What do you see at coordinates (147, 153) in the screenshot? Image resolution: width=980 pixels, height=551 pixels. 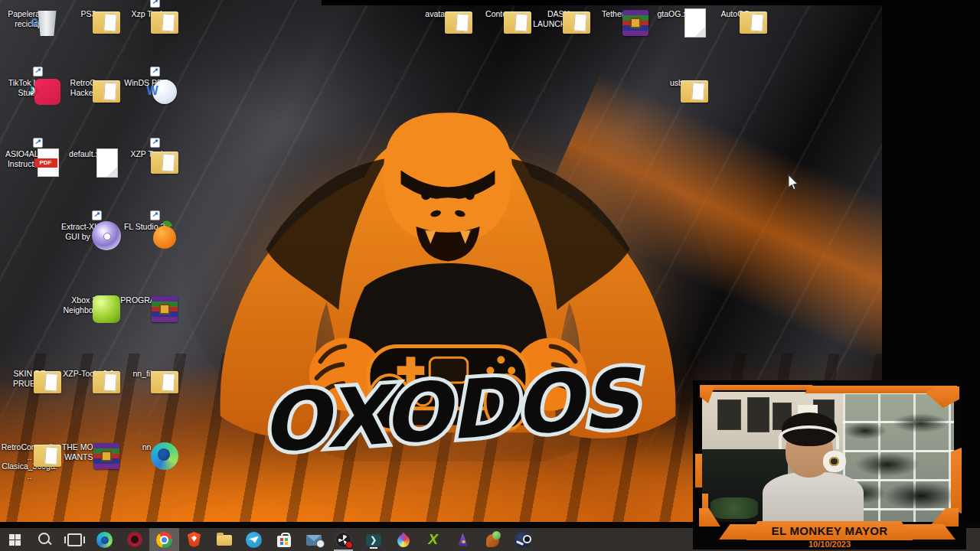 I see `desktop-icon-xzp-tool-2: XZP Tool` at bounding box center [147, 153].